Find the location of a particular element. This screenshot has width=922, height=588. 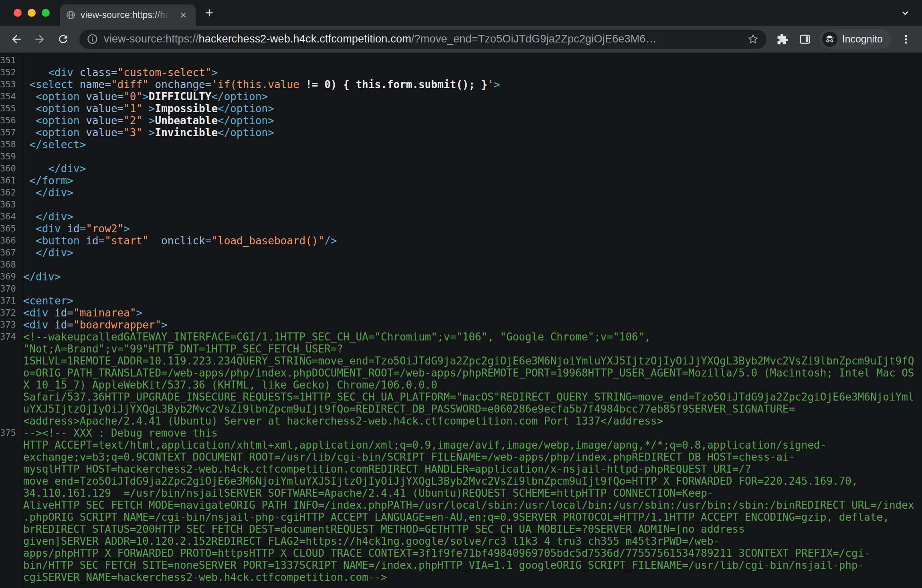

line-number: 359 is located at coordinates (10, 157).